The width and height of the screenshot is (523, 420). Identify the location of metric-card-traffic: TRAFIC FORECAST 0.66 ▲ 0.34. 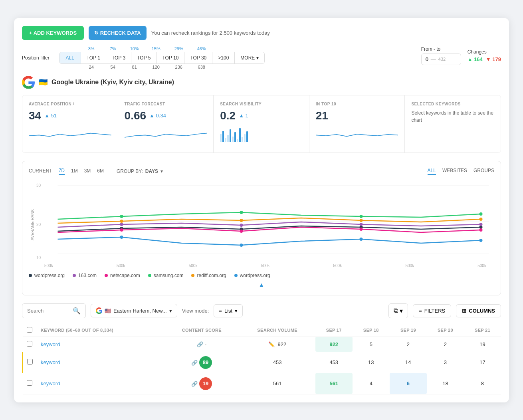
(166, 124).